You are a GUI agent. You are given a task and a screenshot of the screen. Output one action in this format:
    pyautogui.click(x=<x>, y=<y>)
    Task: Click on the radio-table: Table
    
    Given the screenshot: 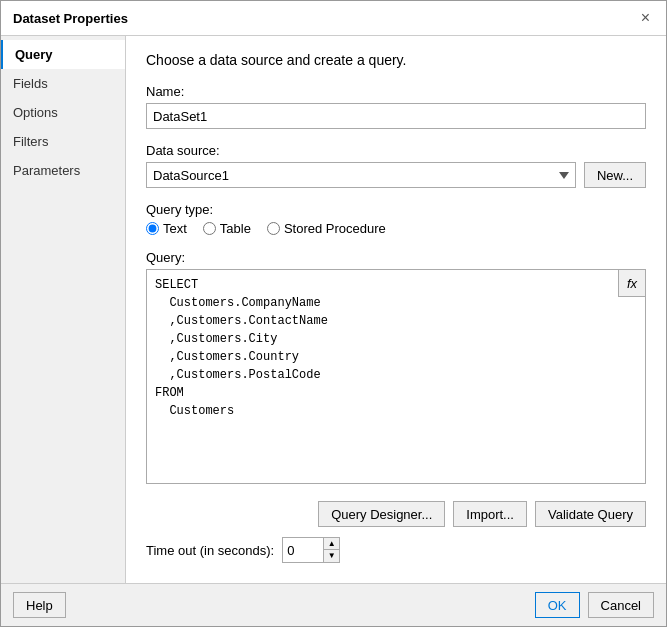 What is the action you would take?
    pyautogui.click(x=227, y=228)
    